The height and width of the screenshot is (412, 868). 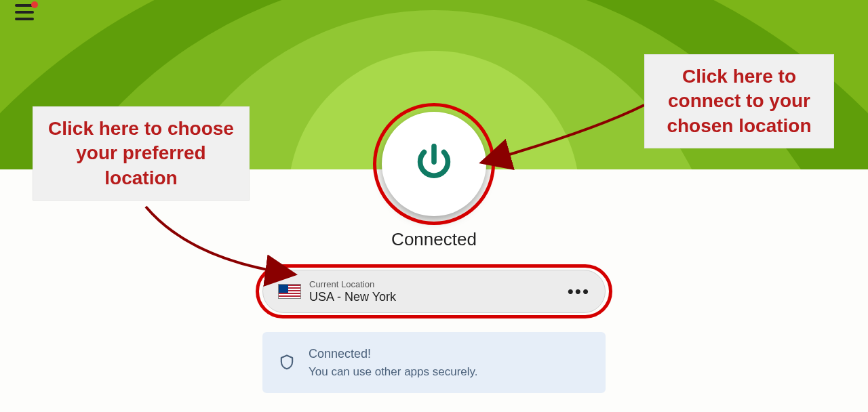 I want to click on more-icon: •••, so click(x=579, y=291).